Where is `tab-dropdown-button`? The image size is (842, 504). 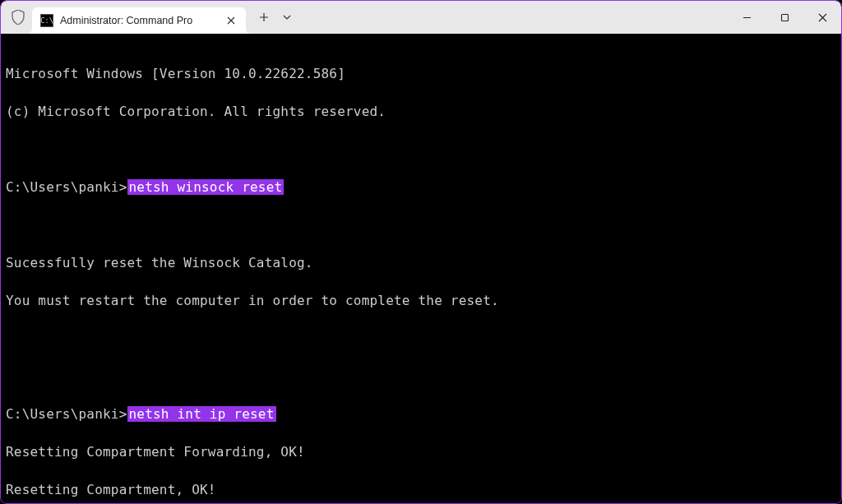
tab-dropdown-button is located at coordinates (287, 17).